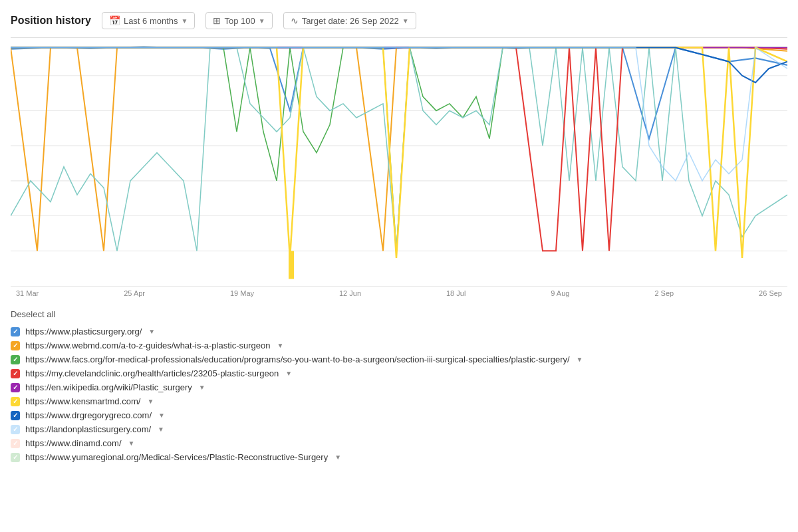  What do you see at coordinates (152, 374) in the screenshot?
I see `url-text: https://my.clevelandclinic.org/health/ar…` at bounding box center [152, 374].